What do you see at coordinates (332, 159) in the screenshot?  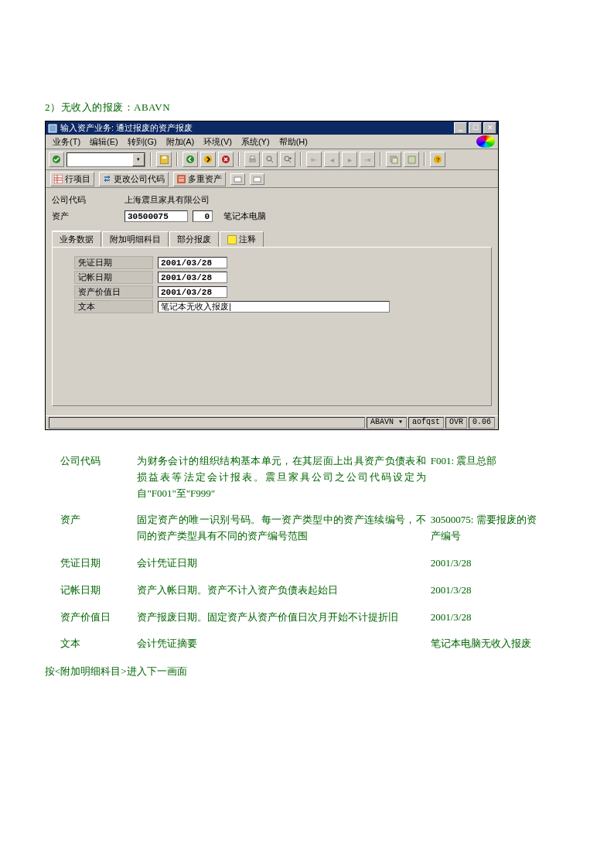 I see `prev-page-button: ◂` at bounding box center [332, 159].